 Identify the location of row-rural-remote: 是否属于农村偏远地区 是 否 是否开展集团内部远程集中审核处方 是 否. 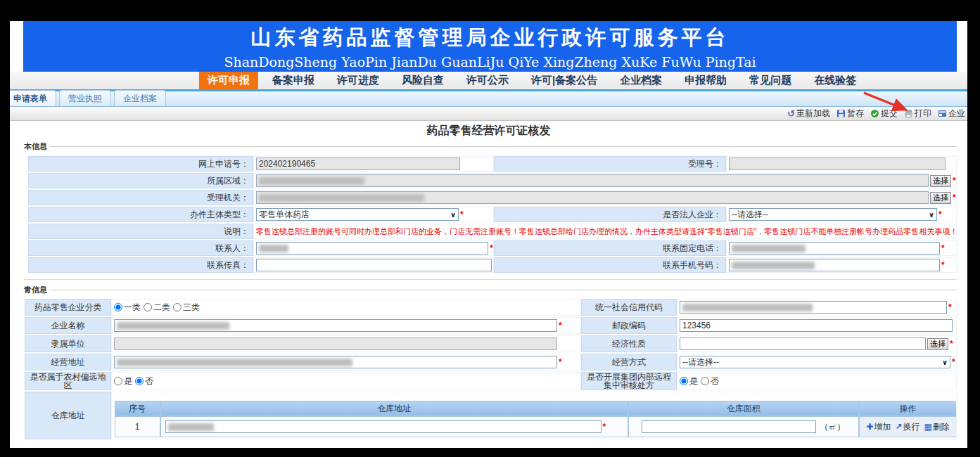
(491, 381).